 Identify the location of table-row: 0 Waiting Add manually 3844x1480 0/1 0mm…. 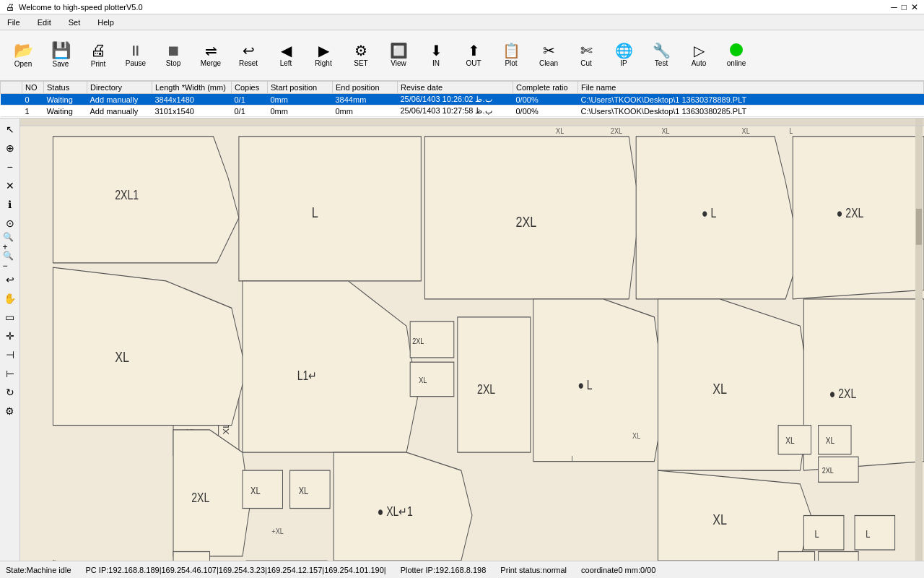
(462, 100).